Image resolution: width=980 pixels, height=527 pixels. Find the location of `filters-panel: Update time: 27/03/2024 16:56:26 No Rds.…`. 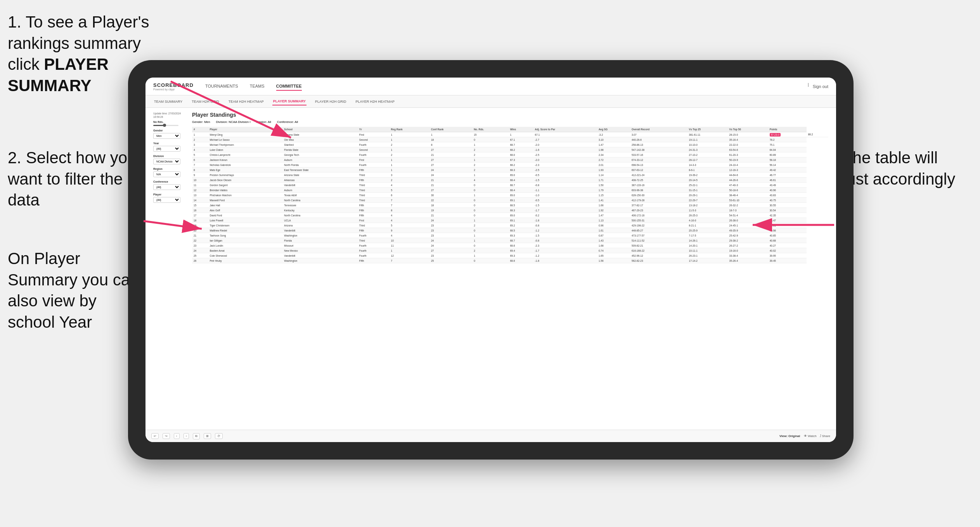

filters-panel: Update time: 27/03/2024 16:56:26 No Rds.… is located at coordinates (170, 269).